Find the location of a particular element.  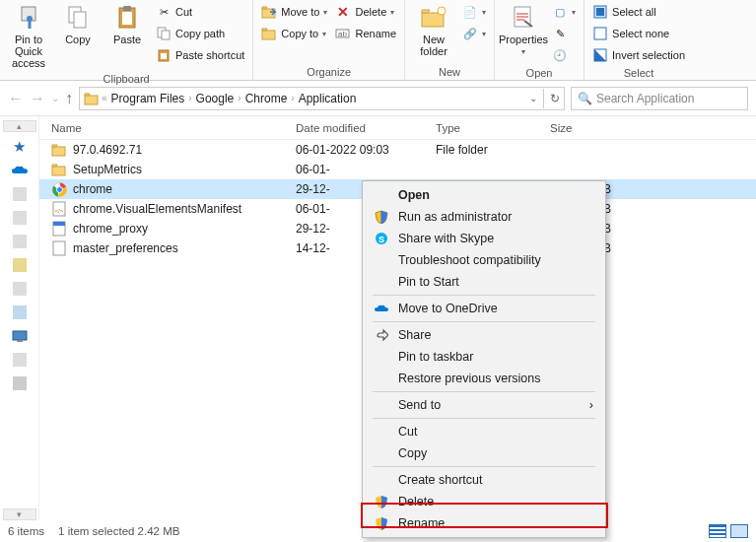

copy-button: Copy is located at coordinates (78, 25).